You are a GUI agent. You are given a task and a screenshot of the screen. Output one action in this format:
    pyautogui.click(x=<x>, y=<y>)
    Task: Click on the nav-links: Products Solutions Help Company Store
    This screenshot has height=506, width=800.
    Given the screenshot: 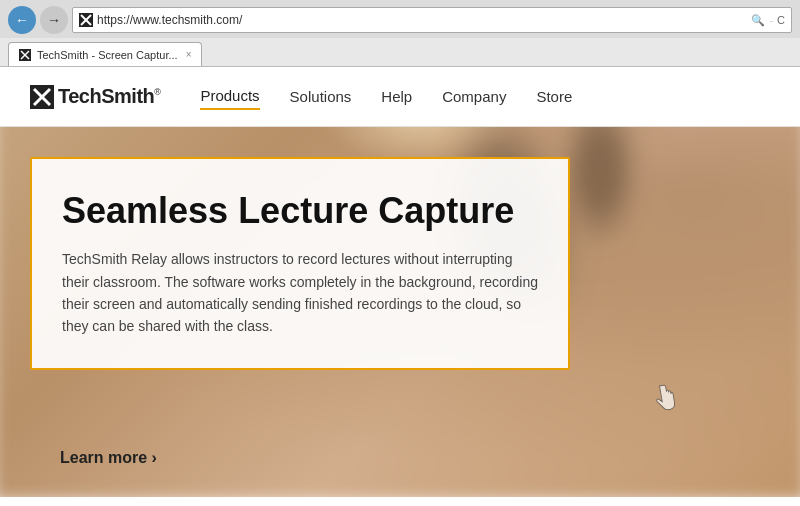 What is the action you would take?
    pyautogui.click(x=485, y=96)
    